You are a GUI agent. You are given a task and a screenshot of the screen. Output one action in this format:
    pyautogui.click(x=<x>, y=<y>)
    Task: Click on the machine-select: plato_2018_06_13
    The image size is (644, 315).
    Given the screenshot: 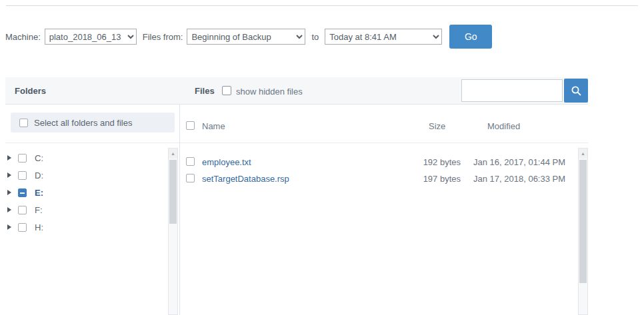 What is the action you would take?
    pyautogui.click(x=91, y=37)
    